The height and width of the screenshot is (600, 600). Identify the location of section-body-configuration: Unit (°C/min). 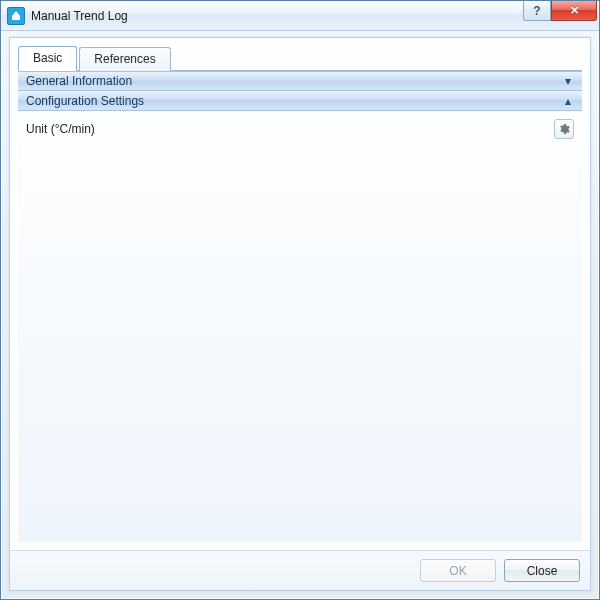
(300, 129).